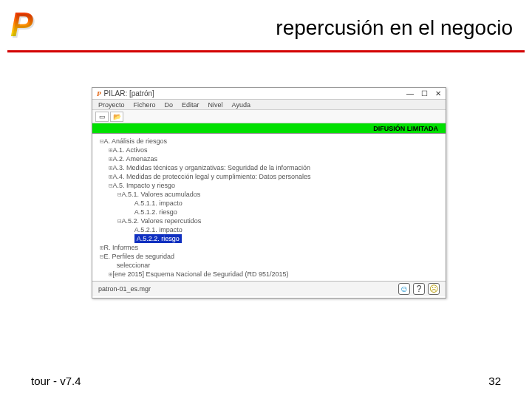  I want to click on divider, so click(266, 52).